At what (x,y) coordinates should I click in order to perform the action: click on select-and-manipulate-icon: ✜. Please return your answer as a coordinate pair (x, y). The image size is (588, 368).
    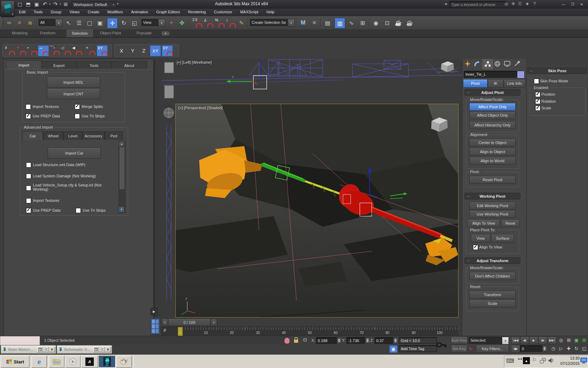
    Looking at the image, I should click on (182, 23).